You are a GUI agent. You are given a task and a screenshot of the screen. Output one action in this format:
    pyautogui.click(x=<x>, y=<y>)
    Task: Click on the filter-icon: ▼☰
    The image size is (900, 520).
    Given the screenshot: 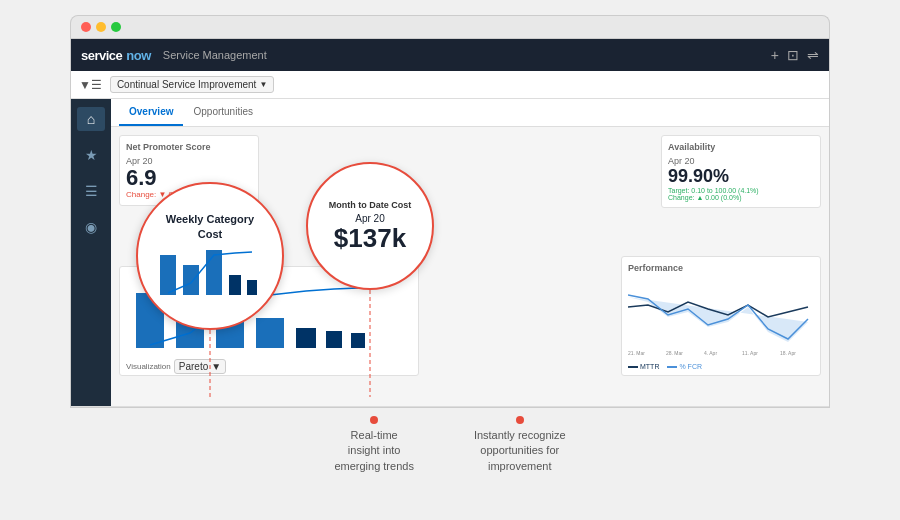 What is the action you would take?
    pyautogui.click(x=90, y=85)
    